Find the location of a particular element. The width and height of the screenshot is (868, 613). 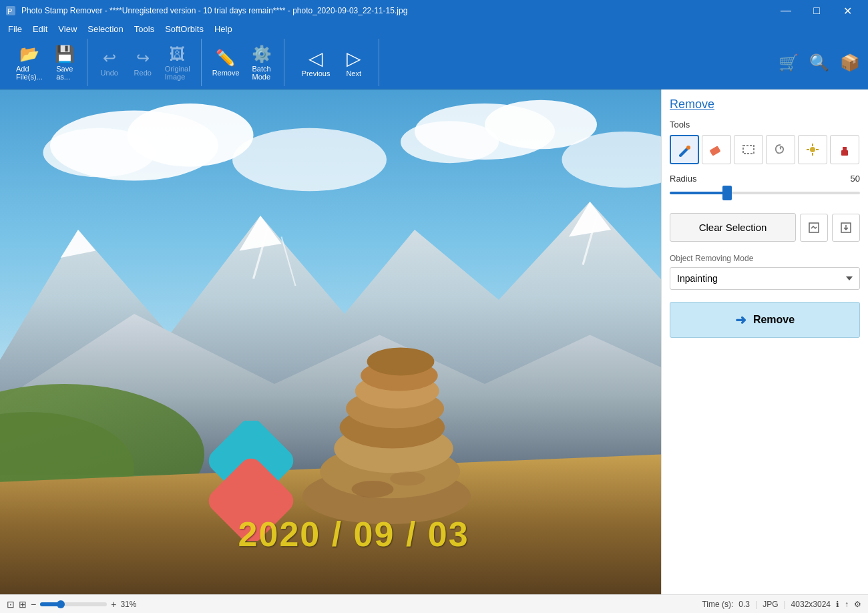

menu-help: Help is located at coordinates (223, 29).